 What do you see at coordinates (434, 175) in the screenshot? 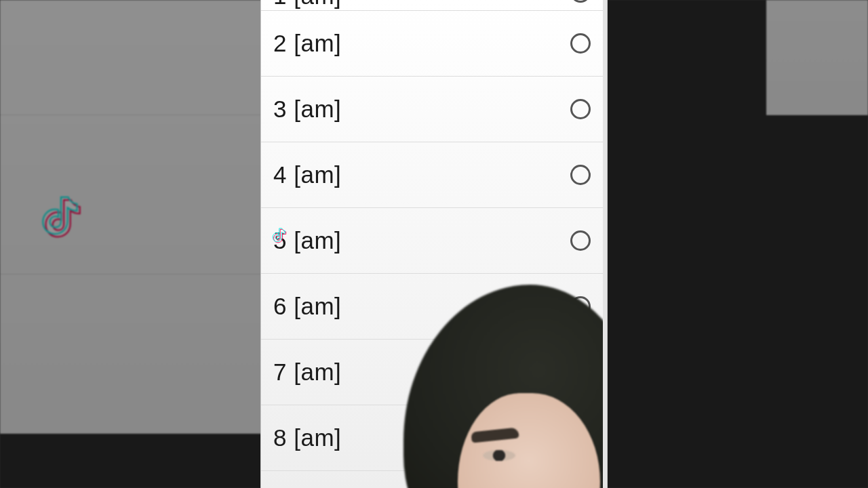
I see `time-option-row: 4 [am]` at bounding box center [434, 175].